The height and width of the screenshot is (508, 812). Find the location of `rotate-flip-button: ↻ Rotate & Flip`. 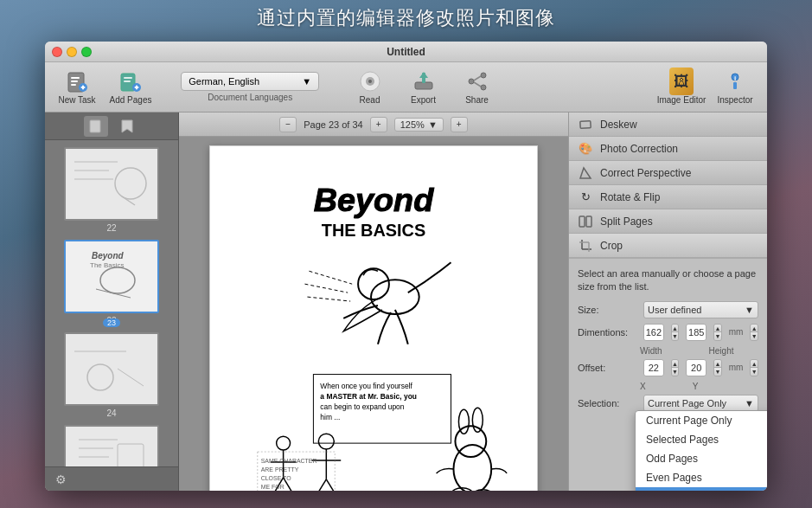

rotate-flip-button: ↻ Rotate & Flip is located at coordinates (668, 197).